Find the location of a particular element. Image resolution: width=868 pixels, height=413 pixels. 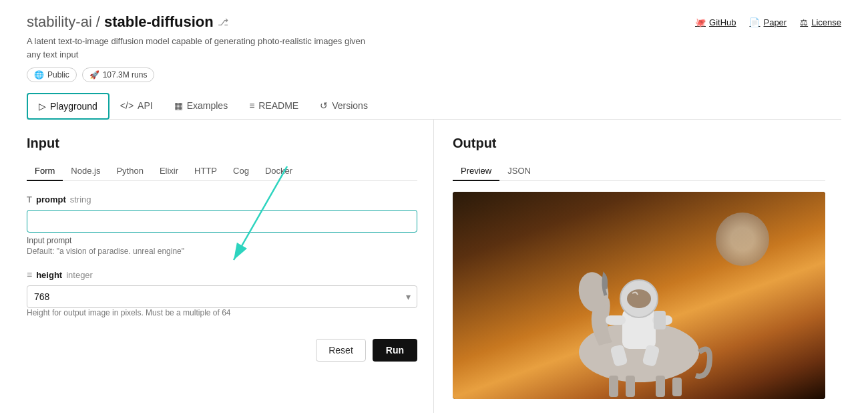

public-badge-label: Public is located at coordinates (59, 75).